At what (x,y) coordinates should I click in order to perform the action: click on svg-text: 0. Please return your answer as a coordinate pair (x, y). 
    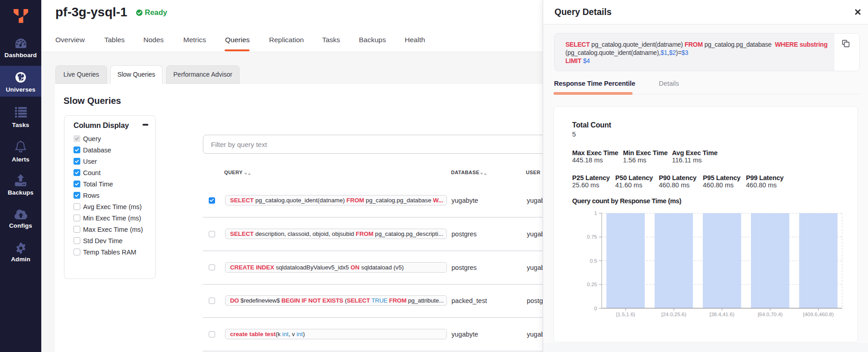
    Looking at the image, I should click on (596, 308).